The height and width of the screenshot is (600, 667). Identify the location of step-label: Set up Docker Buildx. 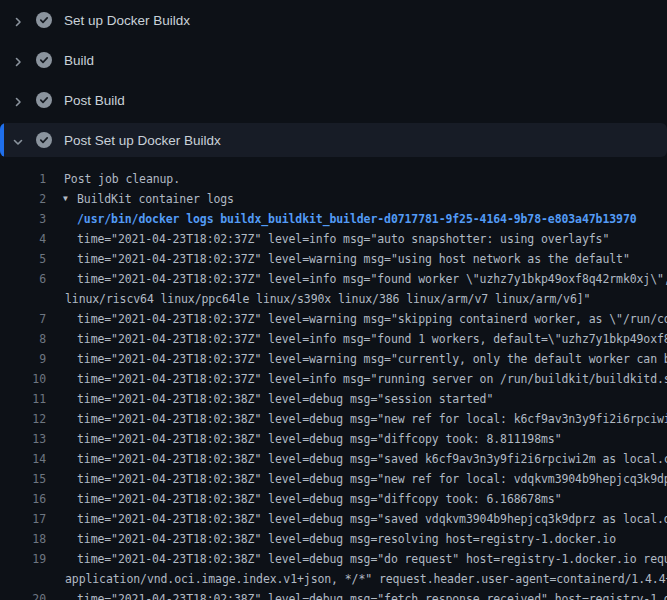
(127, 20).